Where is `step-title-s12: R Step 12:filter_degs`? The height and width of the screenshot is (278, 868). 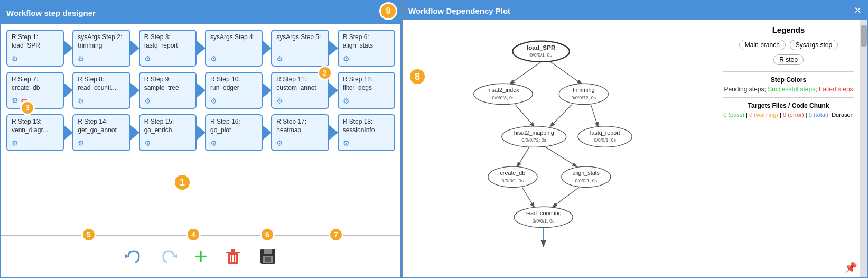
step-title-s12: R Step 12:filter_degs is located at coordinates (367, 84).